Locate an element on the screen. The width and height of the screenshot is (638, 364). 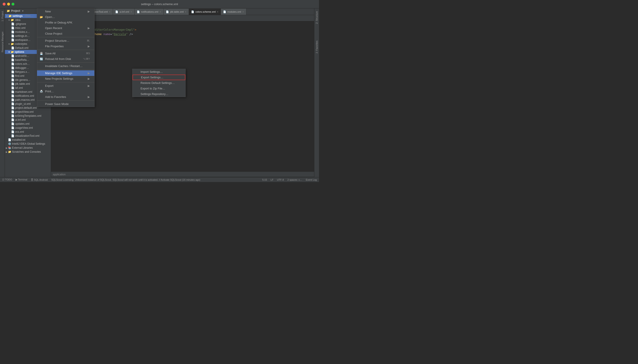
cursor-position: 5:15 is located at coordinates (264, 180).